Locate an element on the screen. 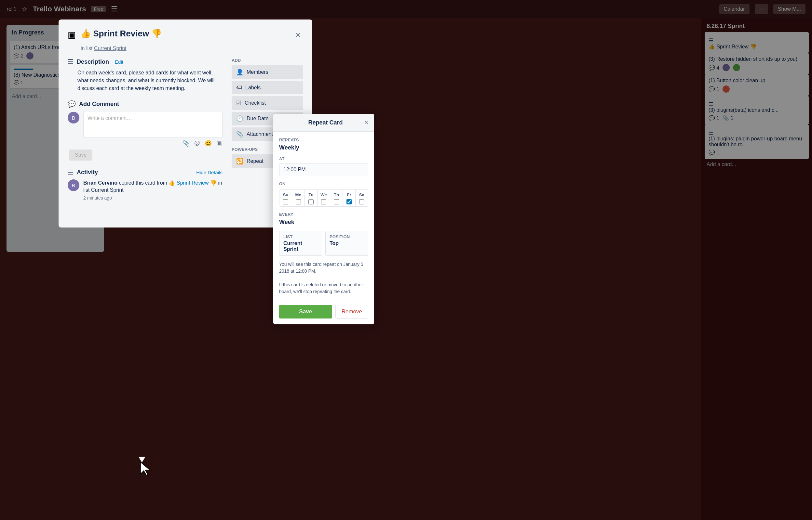  activity-title: Activity is located at coordinates (87, 172).